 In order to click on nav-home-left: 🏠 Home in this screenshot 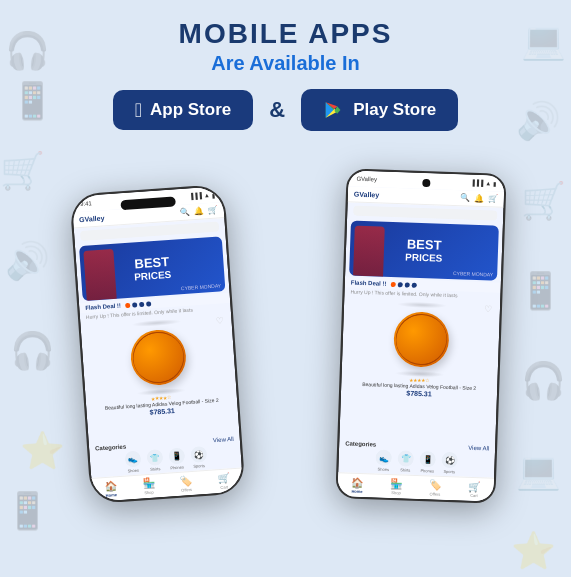, I will do `click(110, 489)`.